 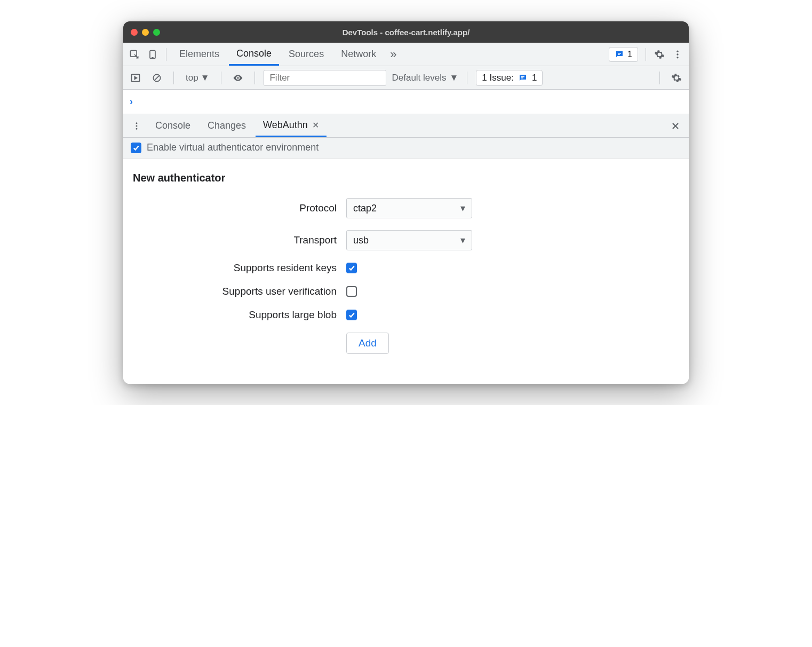 I want to click on execution-context-selector: top ▼, so click(x=197, y=78).